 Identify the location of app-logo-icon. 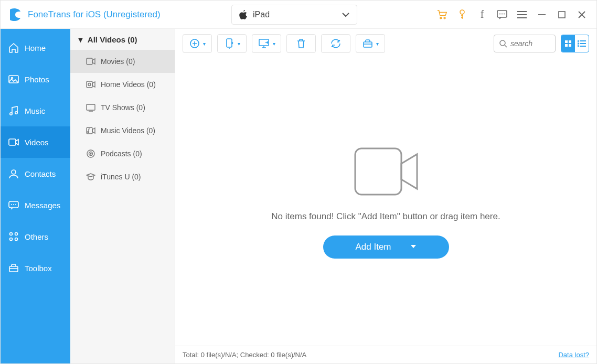
(15, 15).